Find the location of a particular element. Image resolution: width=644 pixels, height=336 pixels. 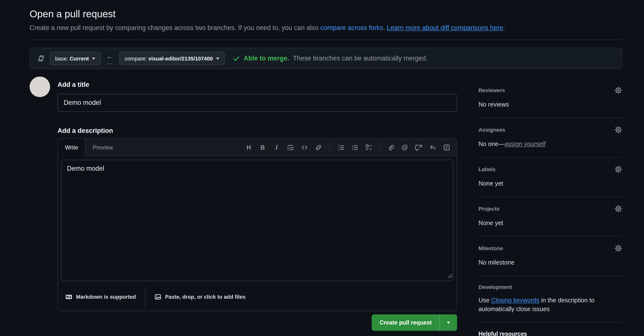

sidebar-section-assignees: Assignees No one—assign yourself is located at coordinates (550, 138).